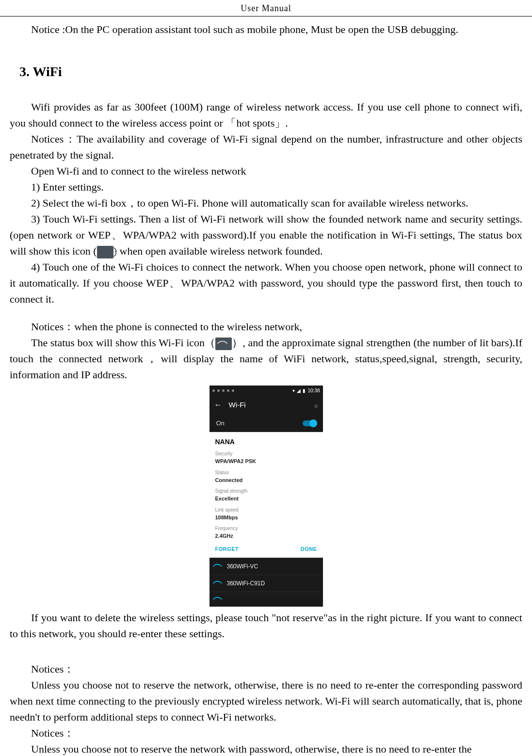 The height and width of the screenshot is (756, 532). I want to click on done-button: DONE, so click(309, 549).